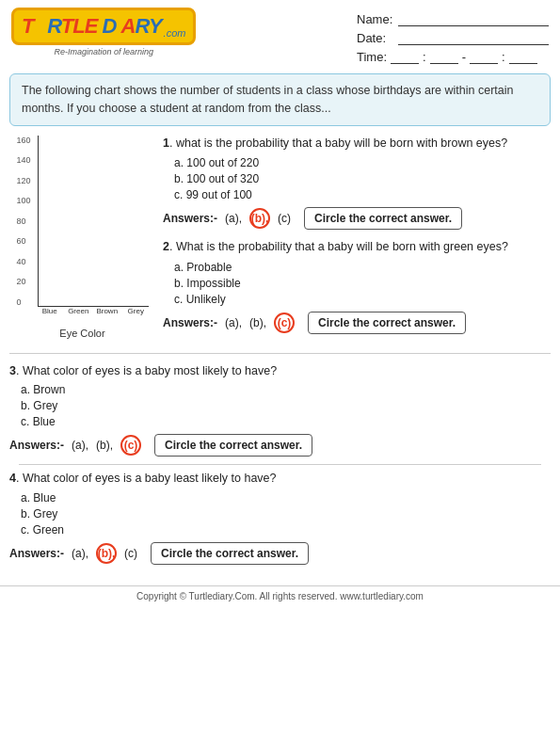 The width and height of the screenshot is (560, 753). I want to click on question-2-block: 2. What is the probability that a baby w…, so click(357, 286).